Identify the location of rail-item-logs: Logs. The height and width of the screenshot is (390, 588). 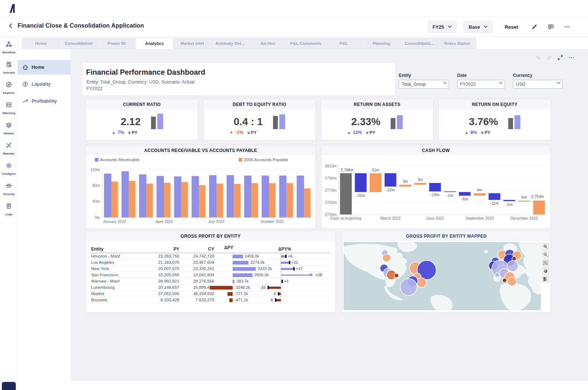
(9, 210).